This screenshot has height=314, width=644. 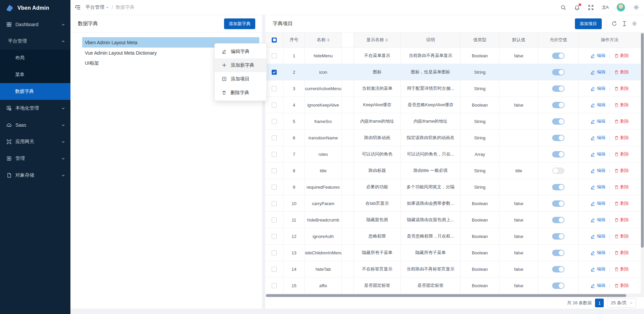 I want to click on sidebar-item-app-gateway: 应用网关, so click(x=35, y=142).